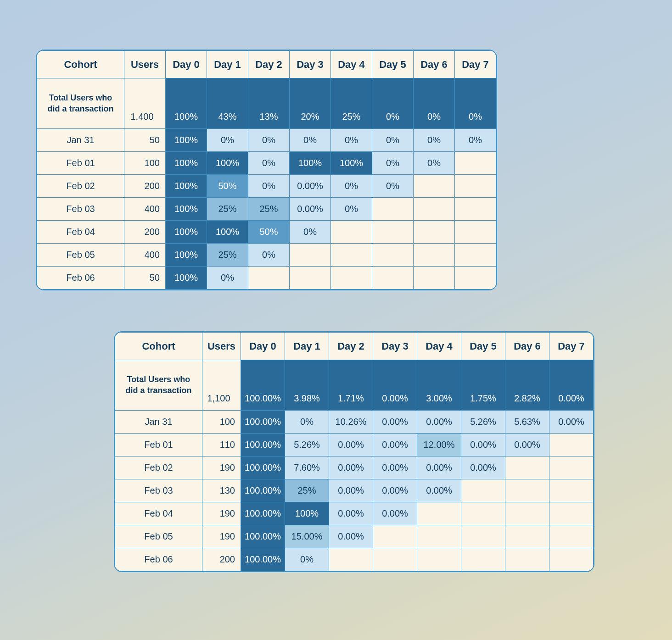 The image size is (672, 640). I want to click on total-row-users: 1,100, so click(222, 385).